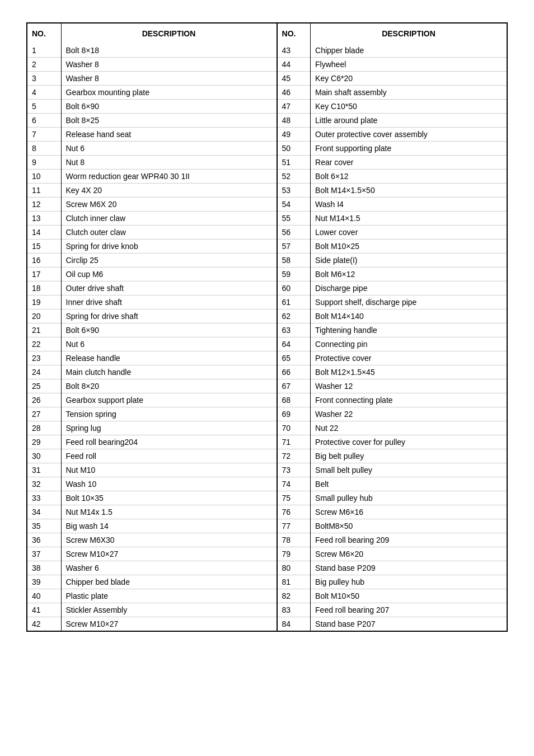 The height and width of the screenshot is (756, 534). Describe the element at coordinates (409, 330) in the screenshot. I see `row-desc-right: Tightening handle` at that location.